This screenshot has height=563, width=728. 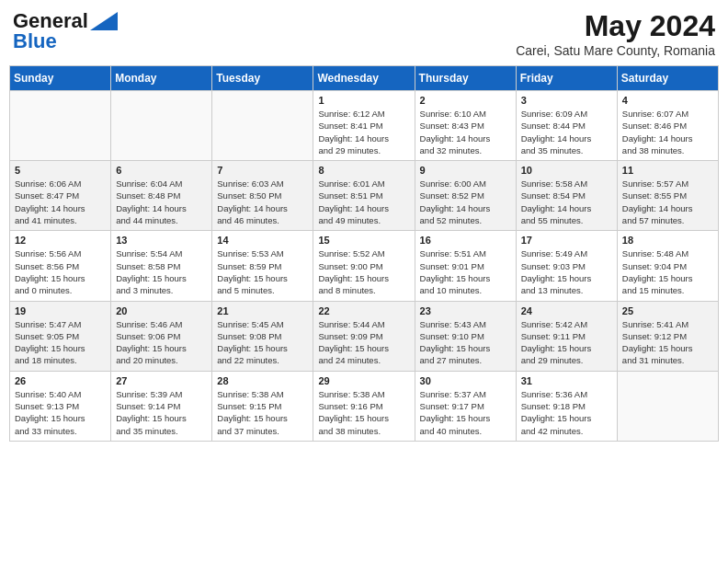 I want to click on day-cell: 1Sunrise: 6:12 AM Sunset: 8:41 PM Daylig…, so click(x=364, y=126).